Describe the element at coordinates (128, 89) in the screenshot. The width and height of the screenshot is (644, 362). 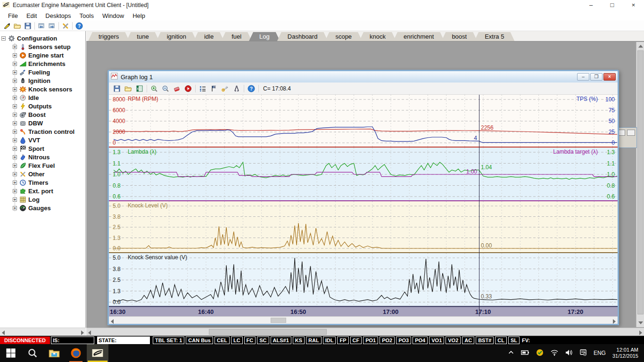
I see `open-log-button` at that location.